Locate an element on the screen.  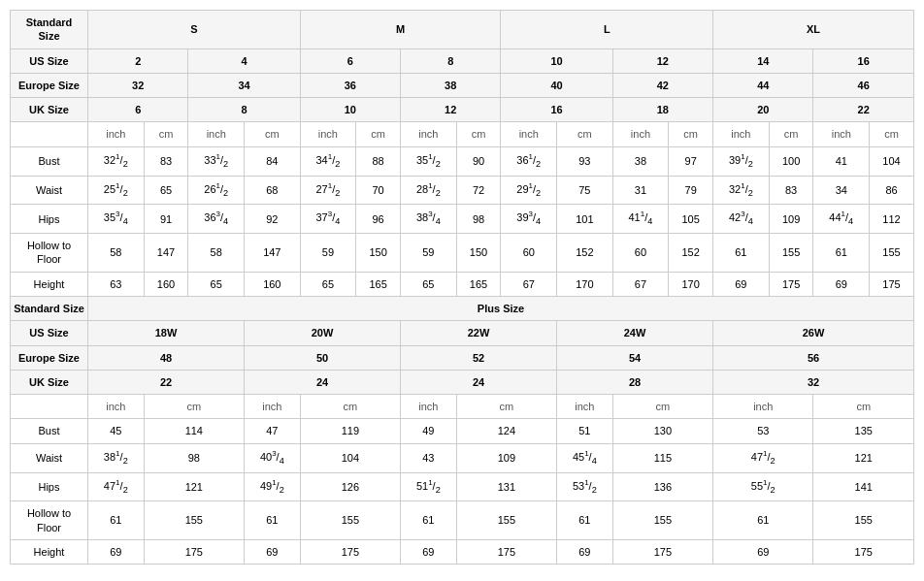
us-14: 14 is located at coordinates (763, 60).